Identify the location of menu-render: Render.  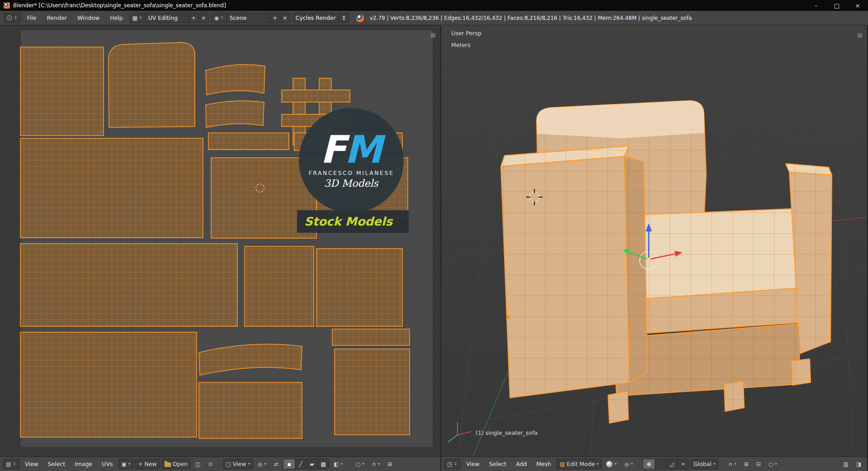
(57, 18).